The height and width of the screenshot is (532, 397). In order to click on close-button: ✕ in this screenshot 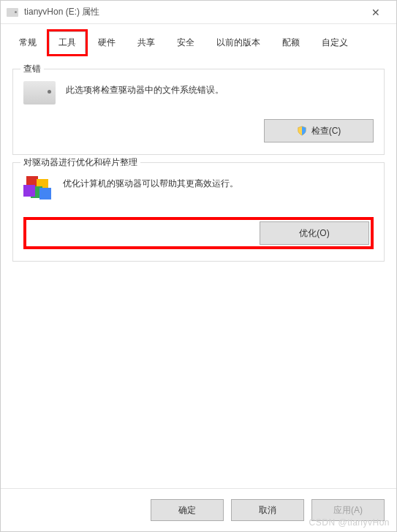, I will do `click(376, 12)`.